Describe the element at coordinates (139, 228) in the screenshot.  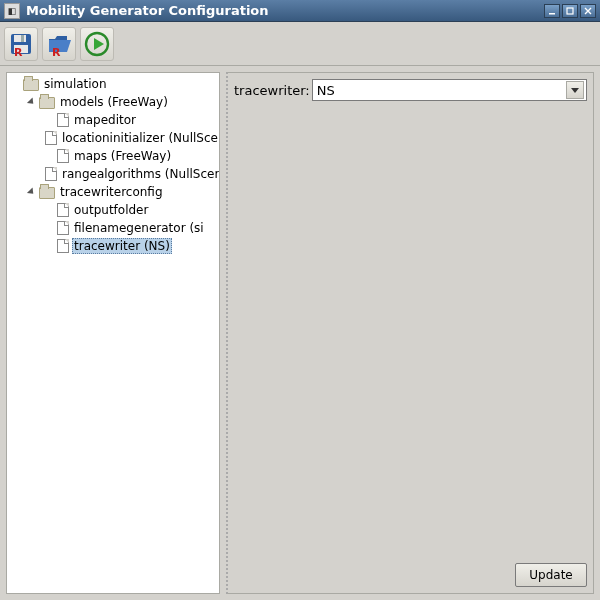
I see `node-label: filenamegenerator (si` at that location.